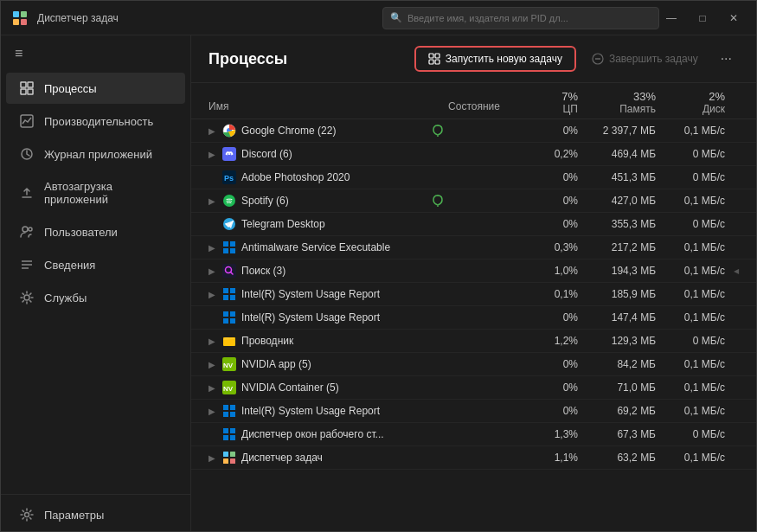  What do you see at coordinates (727, 59) in the screenshot?
I see `more-button: ···` at bounding box center [727, 59].